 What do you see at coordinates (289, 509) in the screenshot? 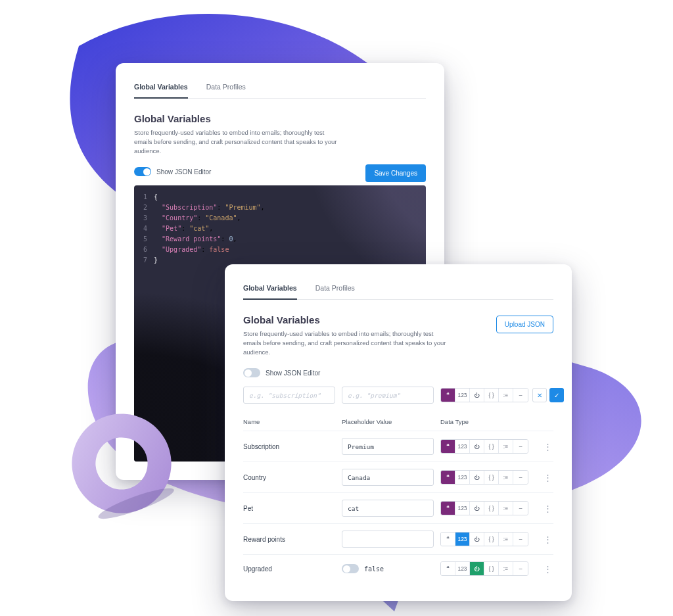
I see `variable-name: Pet` at bounding box center [289, 509].